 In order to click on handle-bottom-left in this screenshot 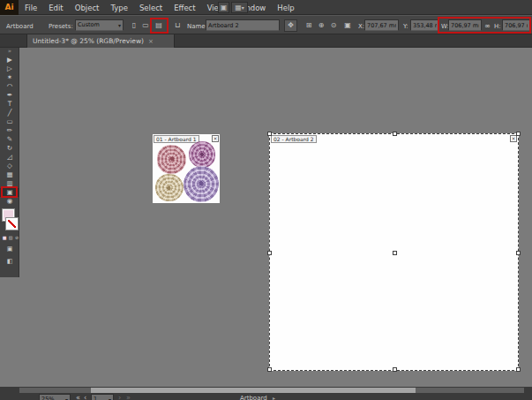, I will do `click(270, 369)`.